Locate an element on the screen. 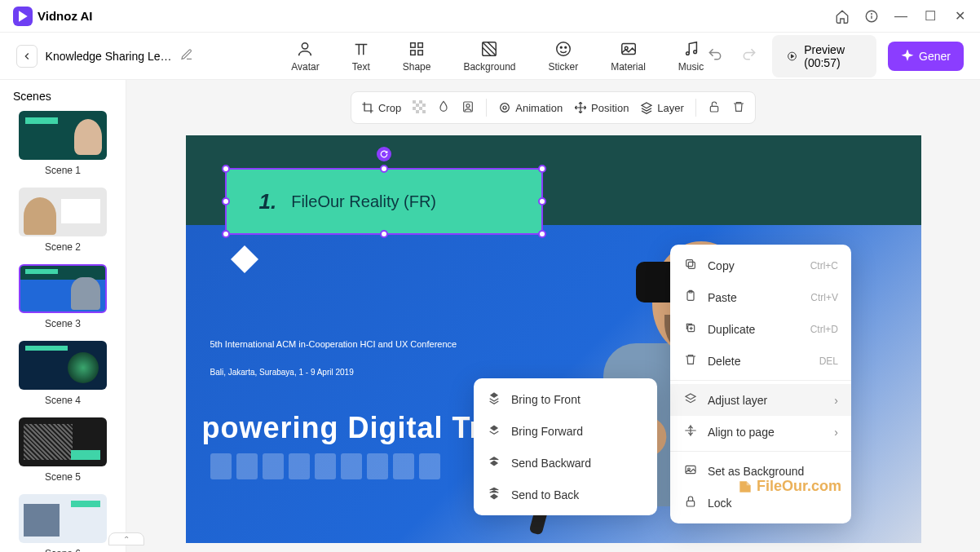  tool-music: Music is located at coordinates (691, 56).